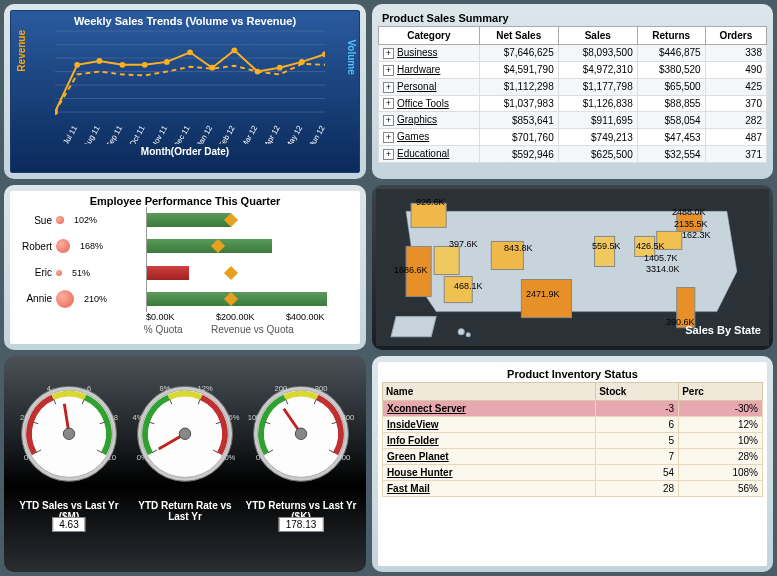  What do you see at coordinates (573, 104) in the screenshot?
I see `table-row: +Office Tools $1,037,983$1,126,838$88,85…` at bounding box center [573, 104].